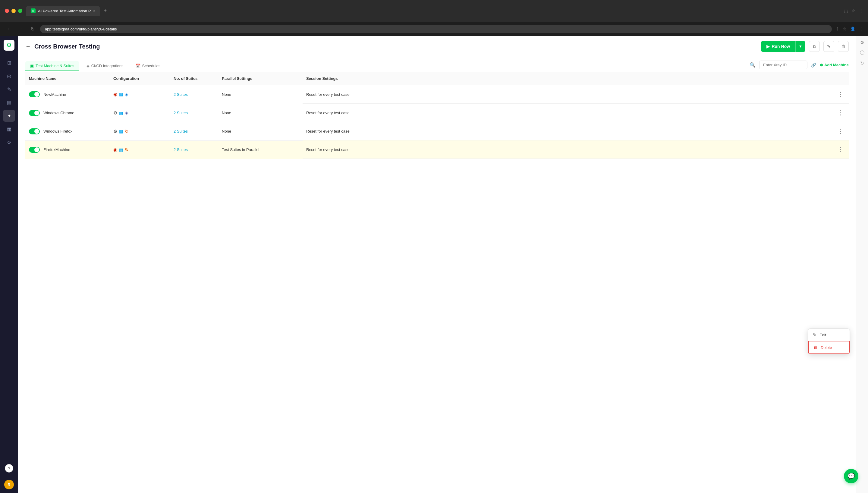  I want to click on sidebar-item-plans: ✦, so click(9, 116).